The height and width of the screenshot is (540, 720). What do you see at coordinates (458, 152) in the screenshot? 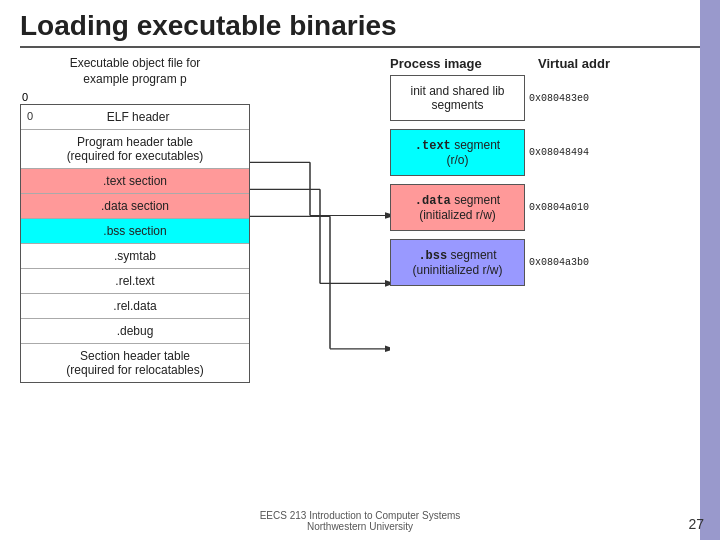
I see `segment-box-1: .text segment(r/o)` at bounding box center [458, 152].